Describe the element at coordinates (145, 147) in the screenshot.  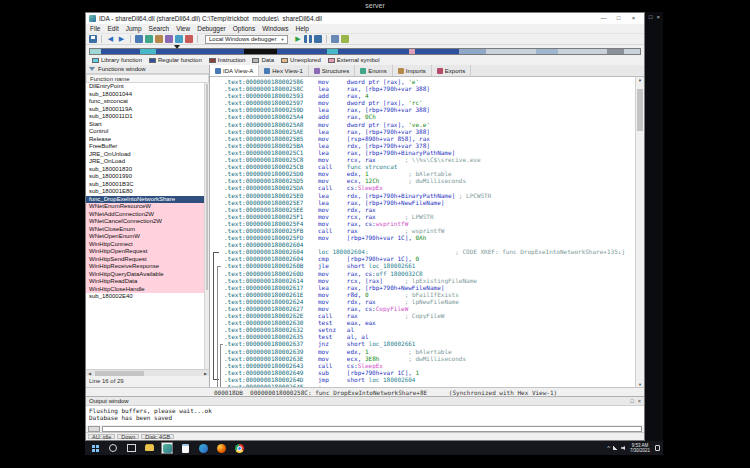
I see `function-row: FreeBuffer` at that location.